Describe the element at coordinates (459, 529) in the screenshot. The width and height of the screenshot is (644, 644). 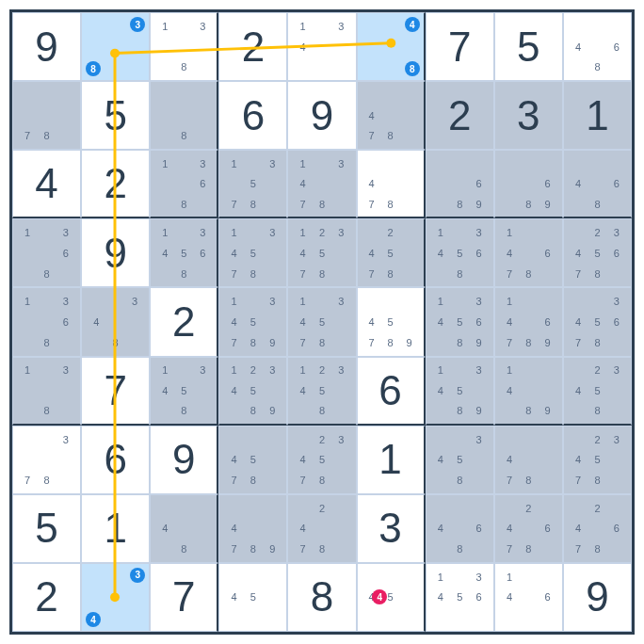
I see `cell-r8c7: 468` at that location.